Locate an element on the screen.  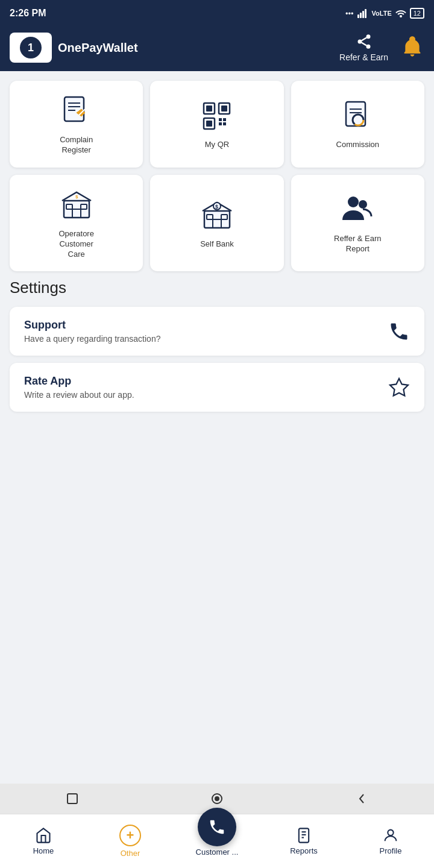
customer-label: Customer ... is located at coordinates (217, 852).